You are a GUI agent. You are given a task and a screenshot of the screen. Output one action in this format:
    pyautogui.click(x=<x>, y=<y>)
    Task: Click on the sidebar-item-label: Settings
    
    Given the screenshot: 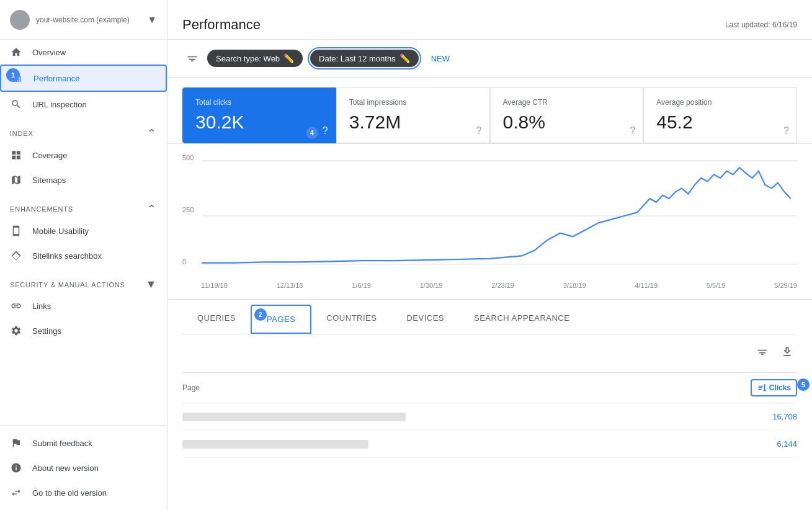 What is the action you would take?
    pyautogui.click(x=47, y=331)
    